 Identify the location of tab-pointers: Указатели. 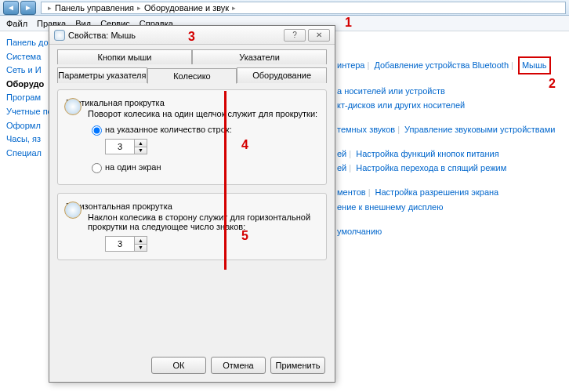
(259, 56).